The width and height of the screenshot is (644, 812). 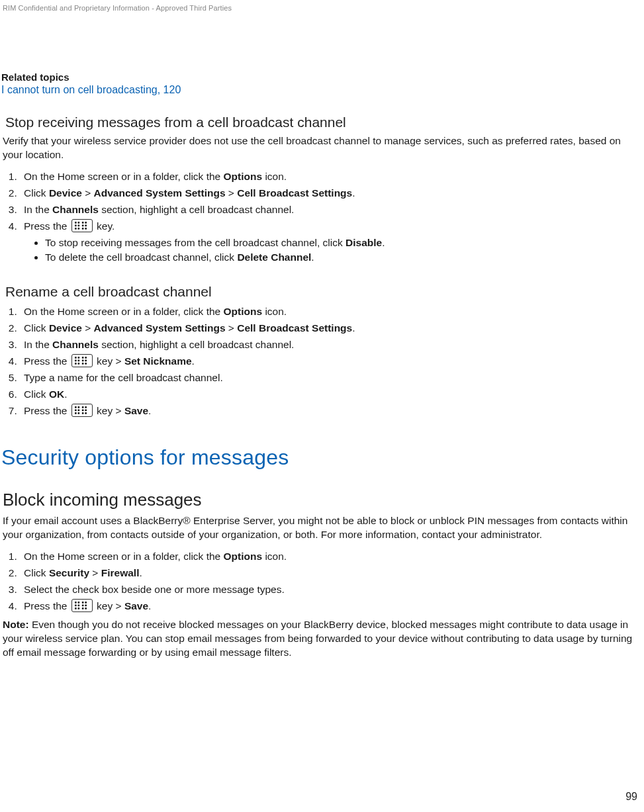 I want to click on heading-stop-receiving: Stop receiving messages from a cell broa…, so click(x=323, y=122).